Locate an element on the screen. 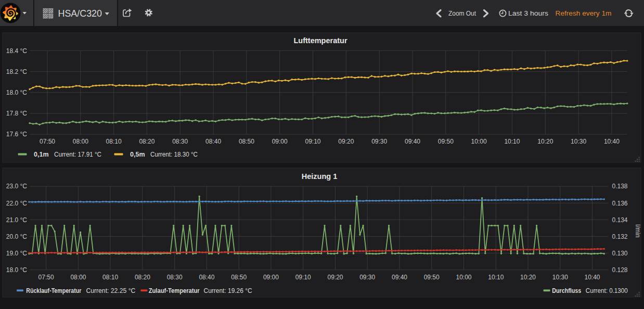 This screenshot has height=309, width=644. svg-text: 0.134 is located at coordinates (620, 220).